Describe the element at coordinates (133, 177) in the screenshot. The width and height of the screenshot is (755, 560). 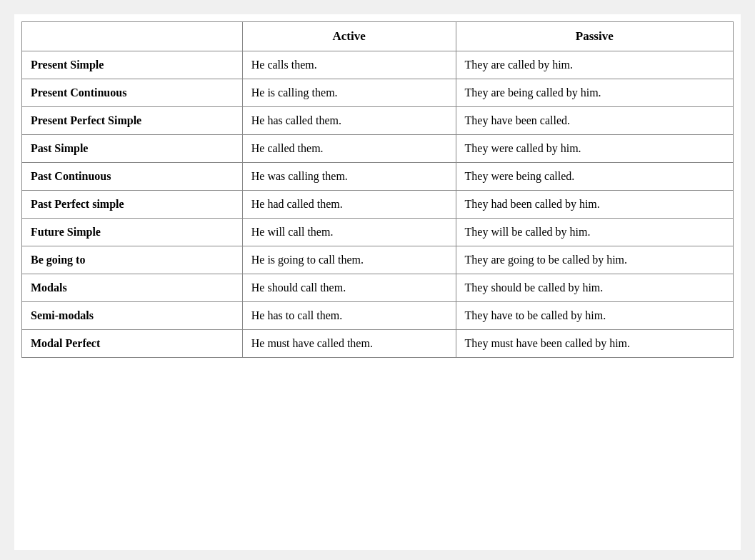
I see `tense-label: Past Continuous` at that location.